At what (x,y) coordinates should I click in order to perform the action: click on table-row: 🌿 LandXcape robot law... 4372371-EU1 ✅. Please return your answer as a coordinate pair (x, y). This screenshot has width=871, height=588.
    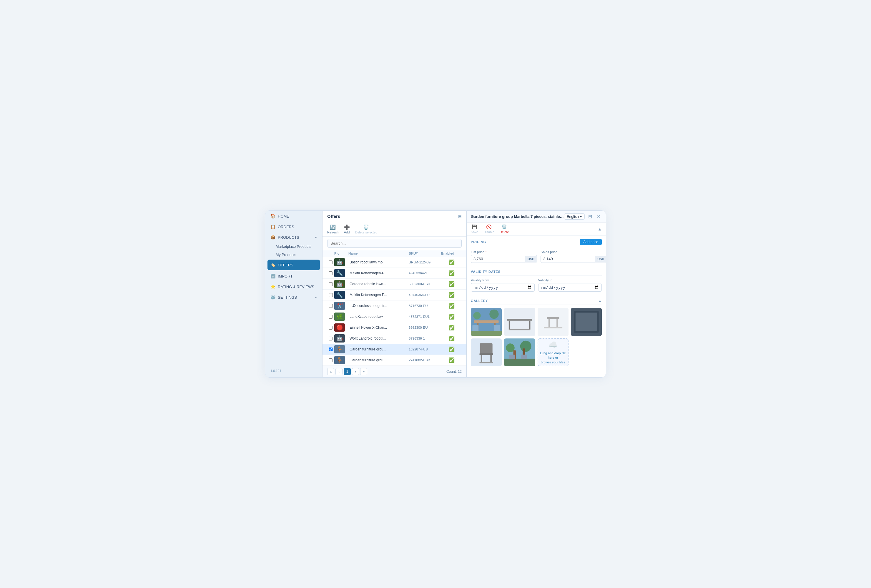
    Looking at the image, I should click on (394, 317).